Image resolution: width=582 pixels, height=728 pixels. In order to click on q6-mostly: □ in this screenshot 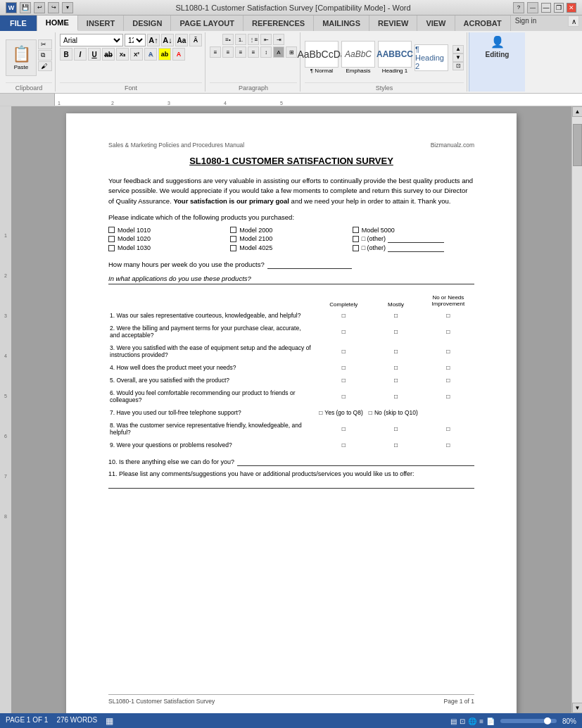, I will do `click(396, 396)`.